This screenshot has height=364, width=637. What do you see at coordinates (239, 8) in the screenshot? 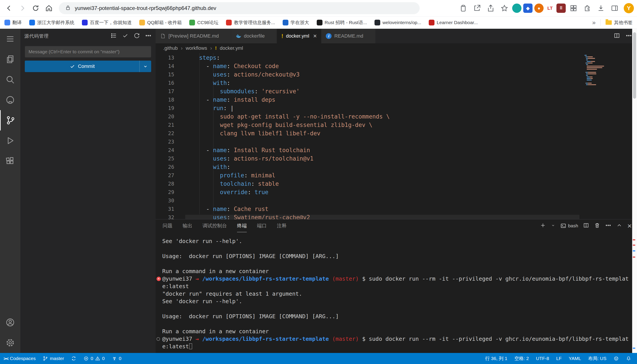
I see `address-bar: yunwei37-potential-space-trout-rpr5qwj66…` at bounding box center [239, 8].